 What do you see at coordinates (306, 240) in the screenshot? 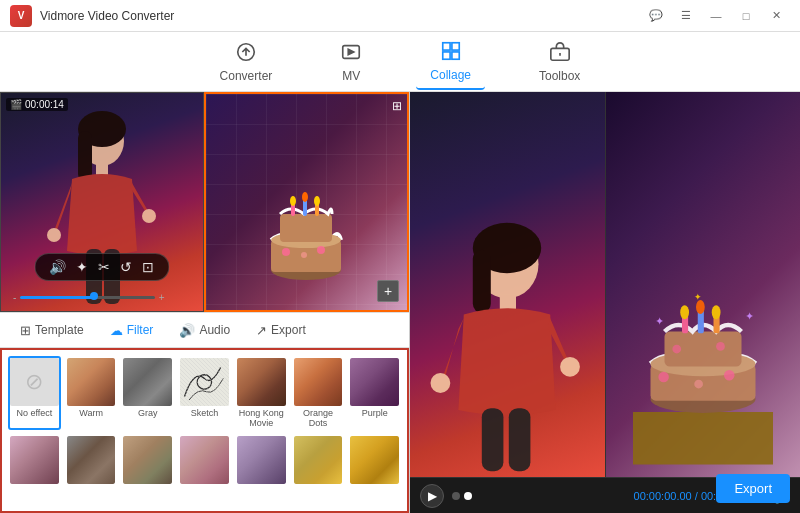
I see `cake-visual` at bounding box center [306, 240].